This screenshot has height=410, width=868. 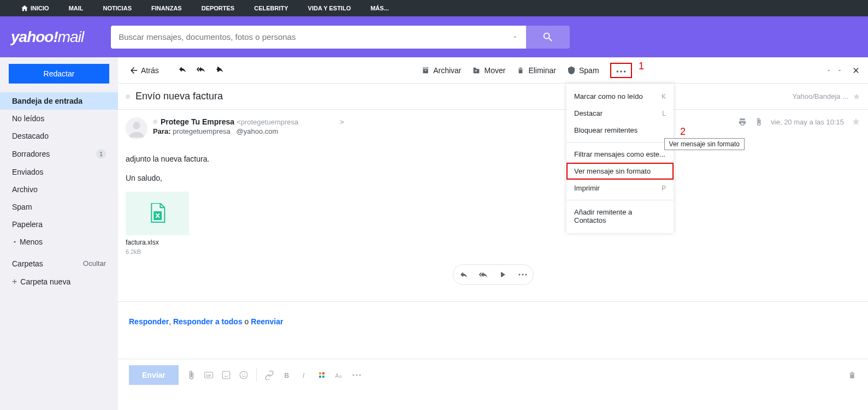 What do you see at coordinates (493, 330) in the screenshot?
I see `reply-links: Responder, Responder a todos o Reenviar` at bounding box center [493, 330].